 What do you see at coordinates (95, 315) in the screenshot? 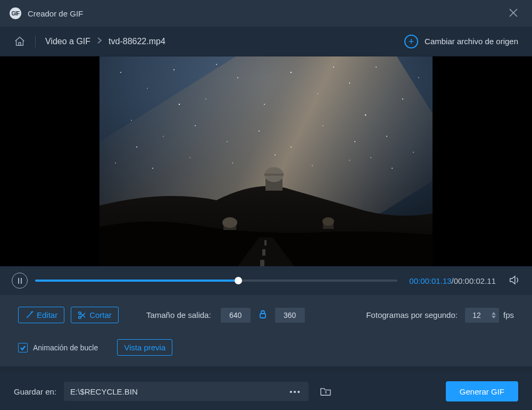
I see `cut-button: Cortar` at bounding box center [95, 315].